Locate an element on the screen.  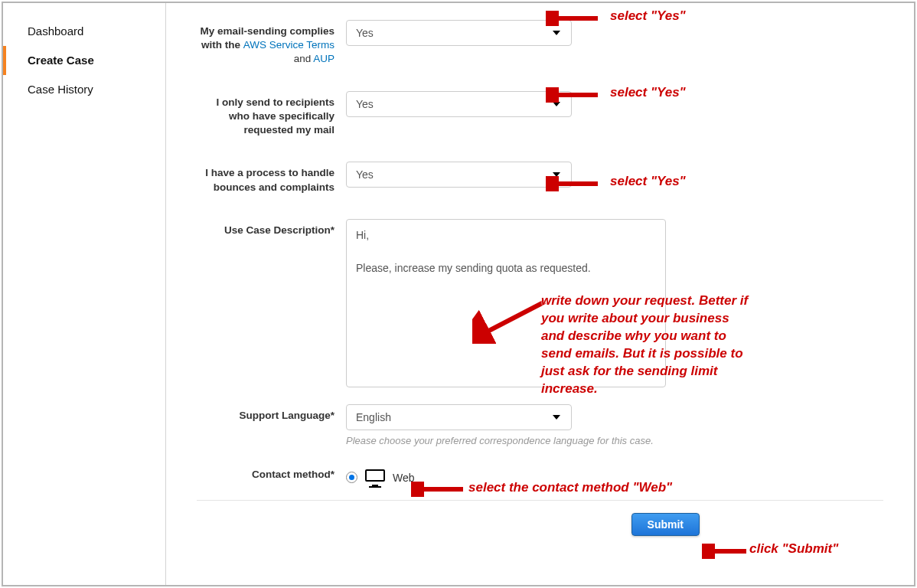
select-recipients: Yes is located at coordinates (459, 104).